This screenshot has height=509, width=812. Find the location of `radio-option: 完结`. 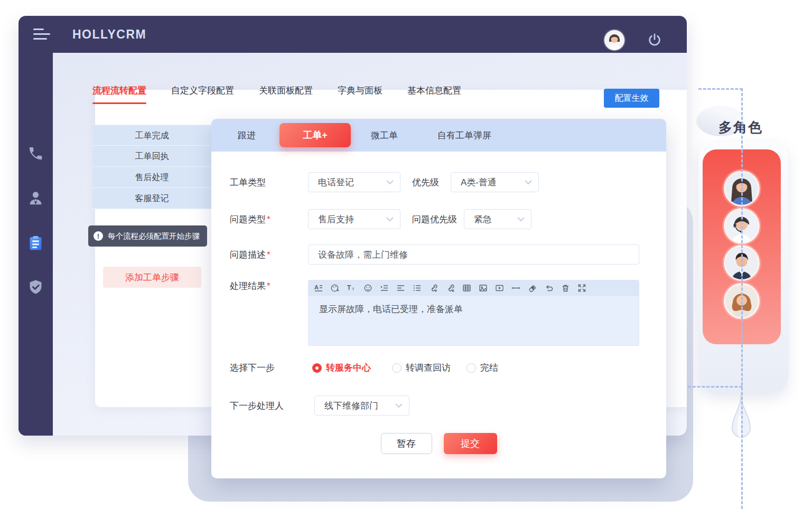

radio-option: 完结 is located at coordinates (482, 367).